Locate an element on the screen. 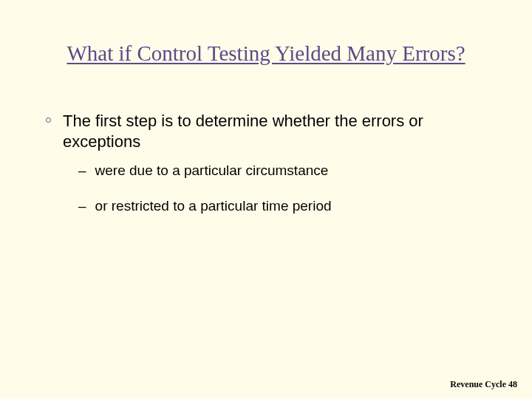  slide-footer: Revenue Cycle 48 is located at coordinates (483, 384).